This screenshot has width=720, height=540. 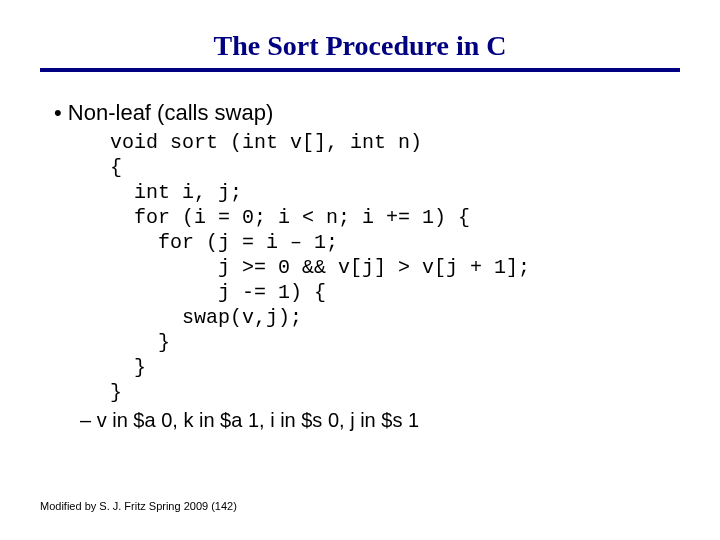 I want to click on sub-bullet-list: v in $a 0, k in $a 1, i in $s 0, j in $s…, so click(x=380, y=420).